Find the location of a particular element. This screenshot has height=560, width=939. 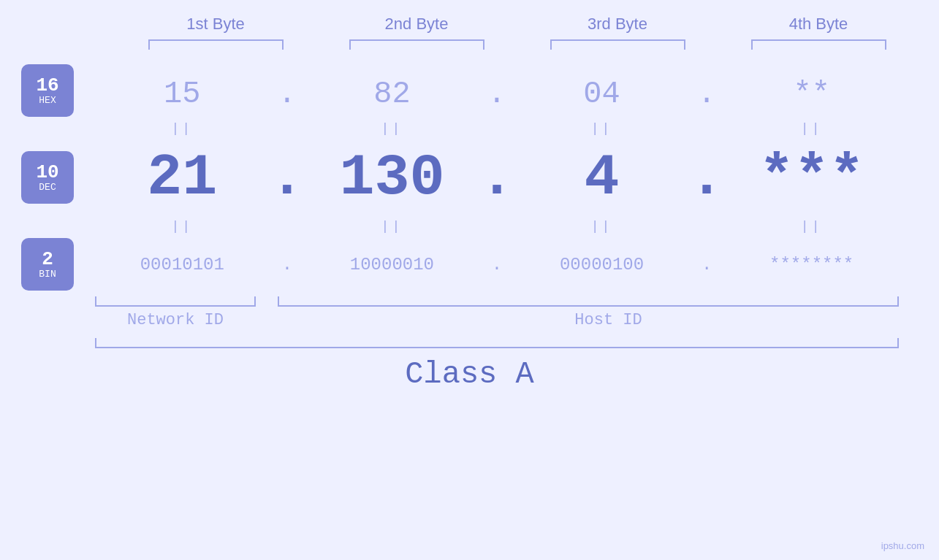

bin-badge-container: 2 BIN is located at coordinates (47, 264).